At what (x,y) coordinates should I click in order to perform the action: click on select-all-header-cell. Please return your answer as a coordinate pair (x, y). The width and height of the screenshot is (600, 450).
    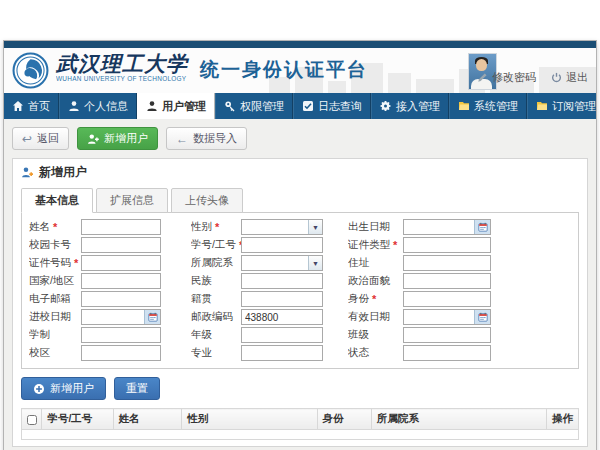
    Looking at the image, I should click on (32, 420).